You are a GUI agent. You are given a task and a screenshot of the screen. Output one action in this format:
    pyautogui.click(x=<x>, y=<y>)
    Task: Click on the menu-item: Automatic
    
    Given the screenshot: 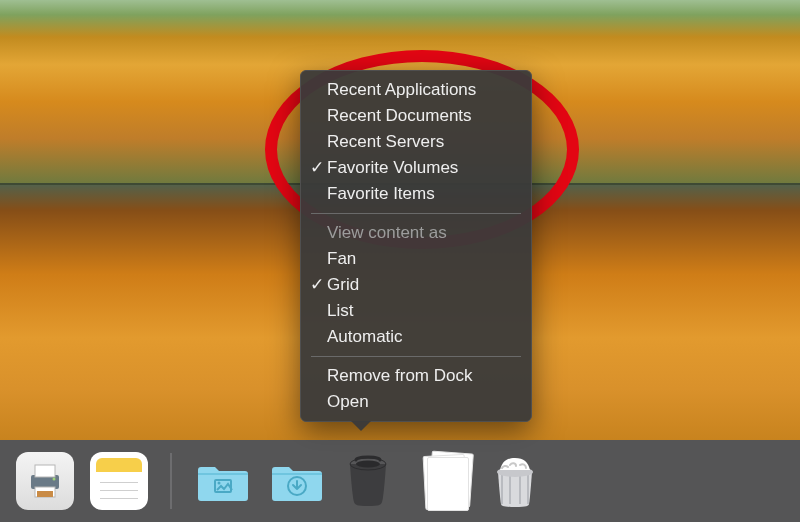 What is the action you would take?
    pyautogui.click(x=416, y=337)
    